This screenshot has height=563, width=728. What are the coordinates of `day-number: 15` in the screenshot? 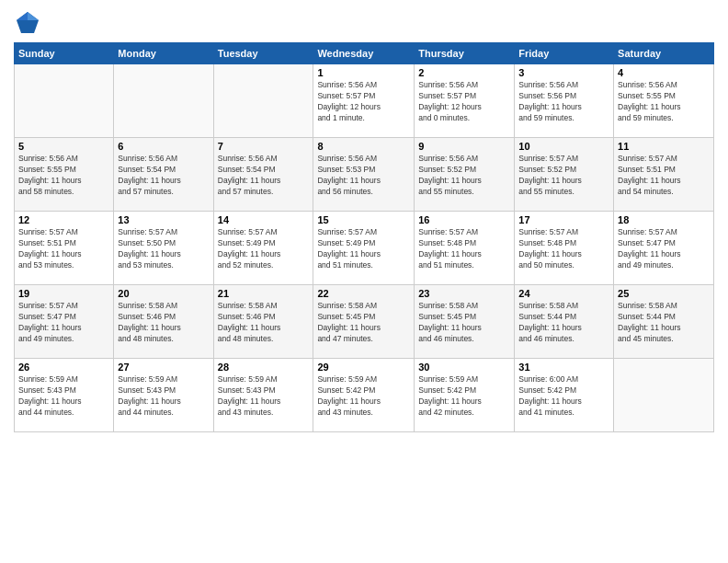 It's located at (364, 220).